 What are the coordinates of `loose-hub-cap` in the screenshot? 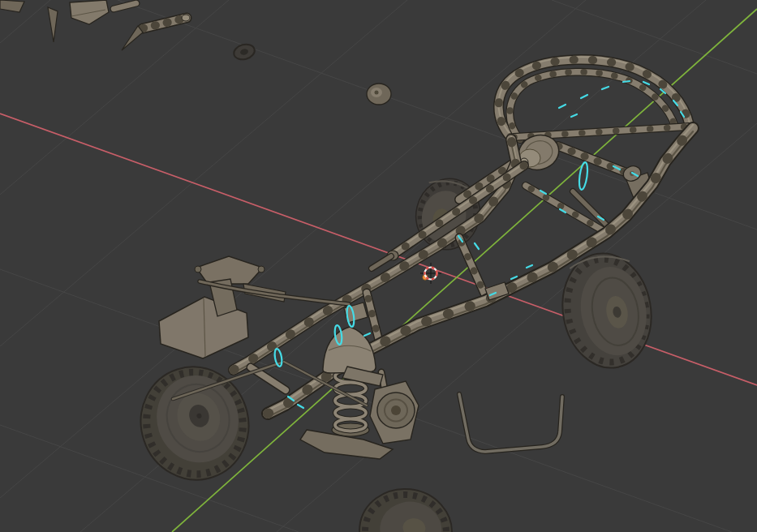 It's located at (379, 94).